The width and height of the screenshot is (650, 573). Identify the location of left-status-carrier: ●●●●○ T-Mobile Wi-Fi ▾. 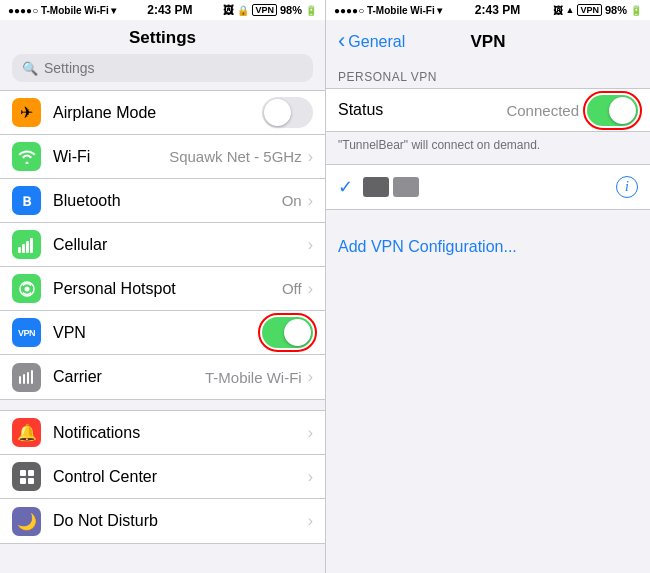
(62, 10).